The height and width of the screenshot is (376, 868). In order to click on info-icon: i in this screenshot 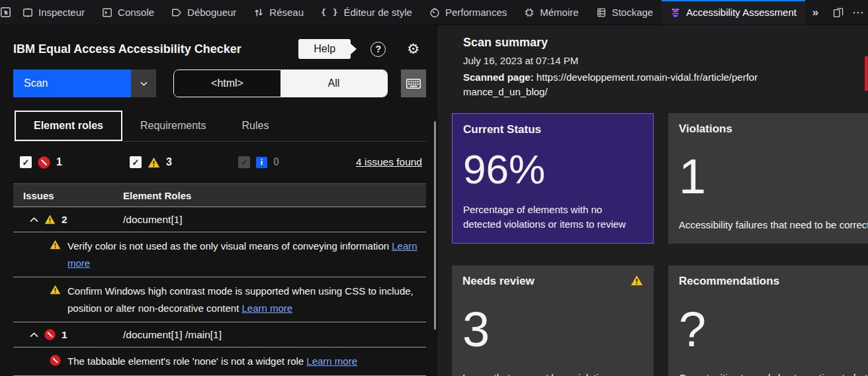, I will do `click(262, 163)`.